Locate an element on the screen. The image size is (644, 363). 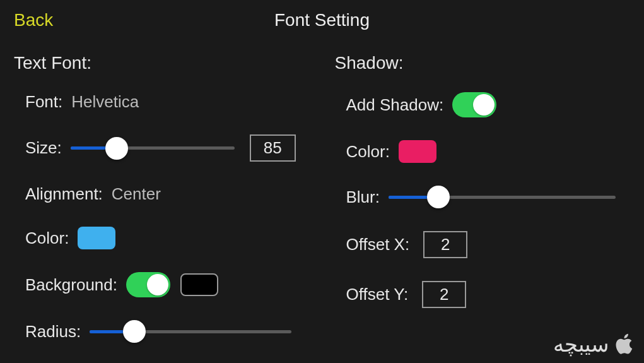
background-toggle is located at coordinates (148, 285).